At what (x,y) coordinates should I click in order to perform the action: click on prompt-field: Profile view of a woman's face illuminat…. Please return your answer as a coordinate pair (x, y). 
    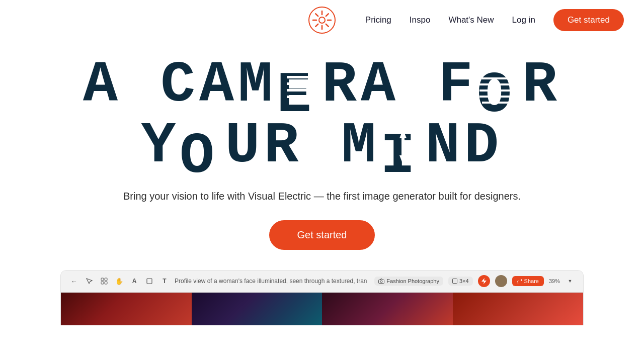
    Looking at the image, I should click on (272, 281).